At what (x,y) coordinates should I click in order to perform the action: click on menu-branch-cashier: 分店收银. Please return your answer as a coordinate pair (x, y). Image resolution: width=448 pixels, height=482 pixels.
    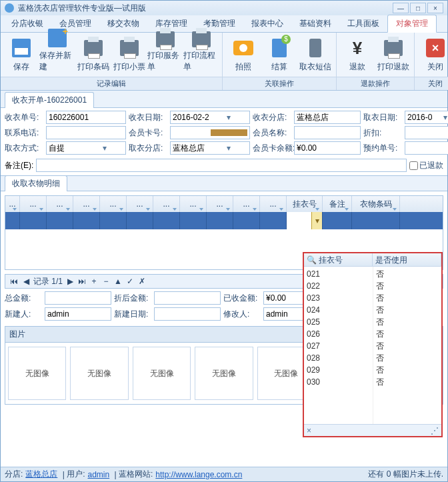
    Looking at the image, I should click on (27, 24).